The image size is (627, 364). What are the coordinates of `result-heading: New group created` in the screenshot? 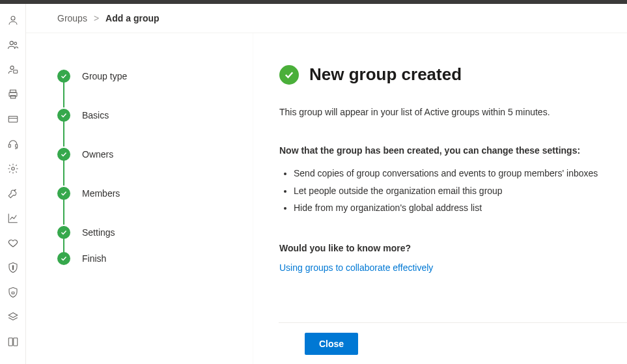 It's located at (385, 74).